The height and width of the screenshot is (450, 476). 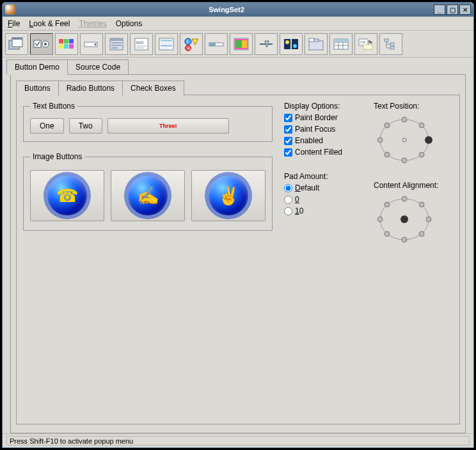 I want to click on image-button-write: ✍, so click(x=148, y=196).